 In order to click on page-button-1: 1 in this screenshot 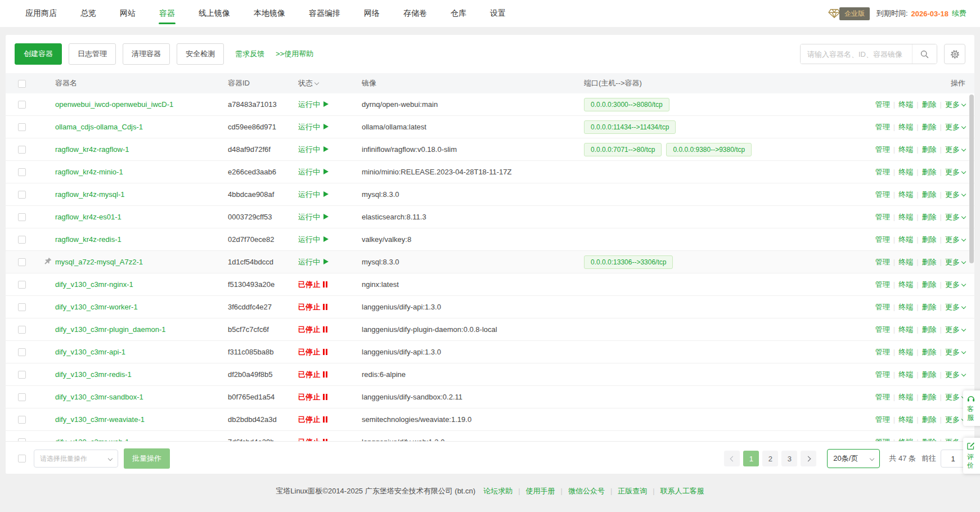, I will do `click(751, 459)`.